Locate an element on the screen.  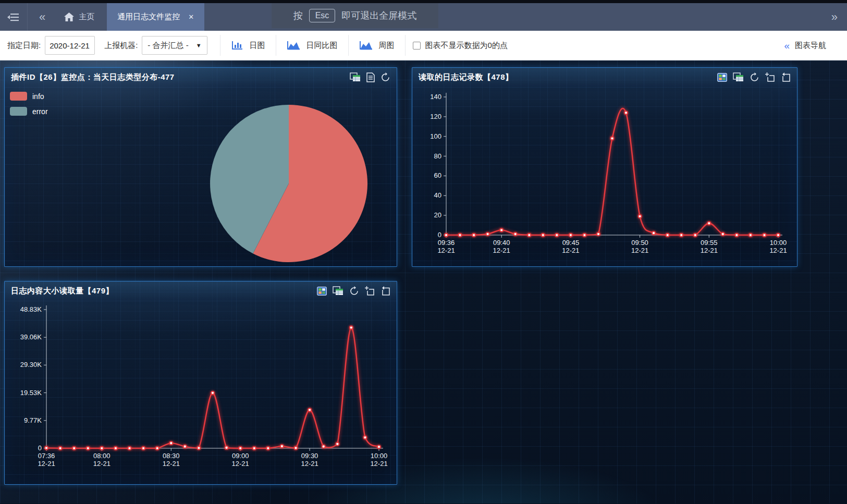
legend-item-info: info is located at coordinates (29, 96).